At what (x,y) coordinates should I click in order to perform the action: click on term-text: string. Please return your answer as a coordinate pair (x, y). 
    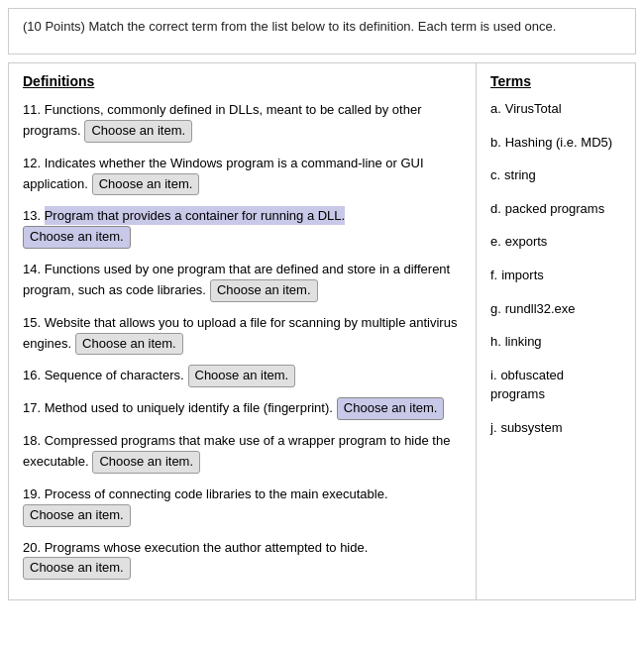
    Looking at the image, I should click on (520, 174).